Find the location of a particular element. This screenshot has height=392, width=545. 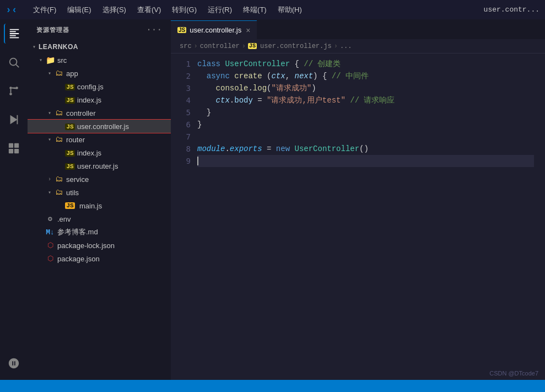

tree-item-user-controller-js: ▾ JS user.controller.js is located at coordinates (99, 126).